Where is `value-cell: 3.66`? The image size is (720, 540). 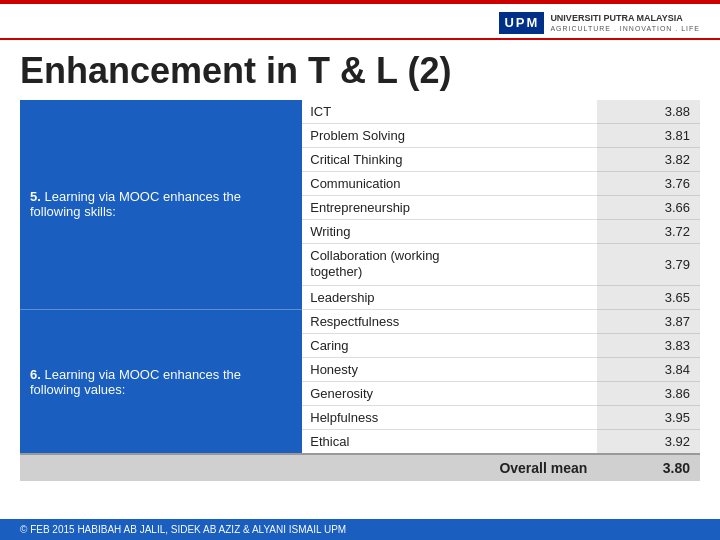
value-cell: 3.66 is located at coordinates (648, 207).